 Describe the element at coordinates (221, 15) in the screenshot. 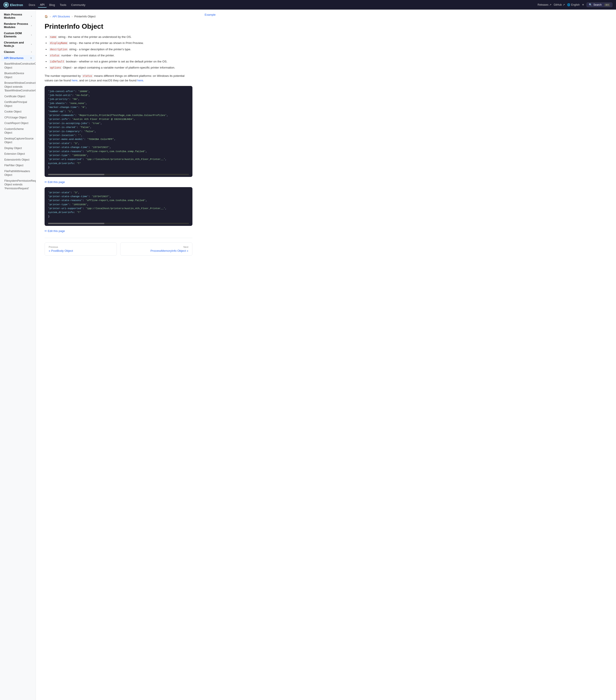

I see `example-link: Example` at that location.